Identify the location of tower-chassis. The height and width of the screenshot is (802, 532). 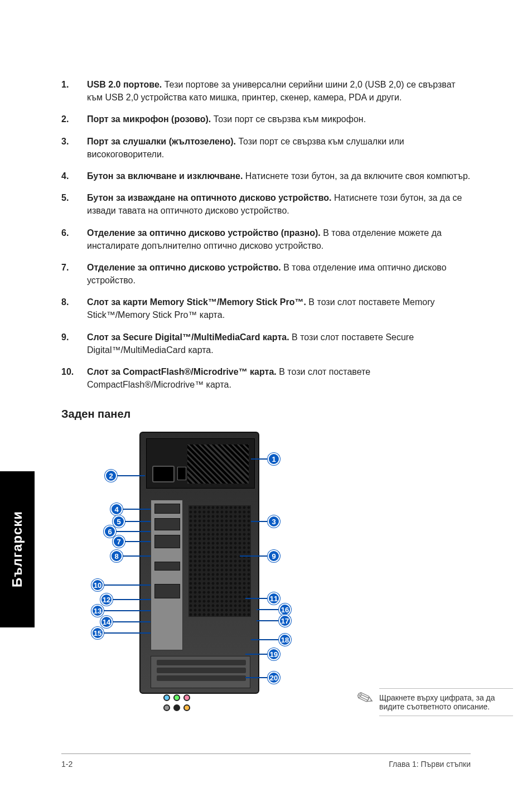
(200, 563).